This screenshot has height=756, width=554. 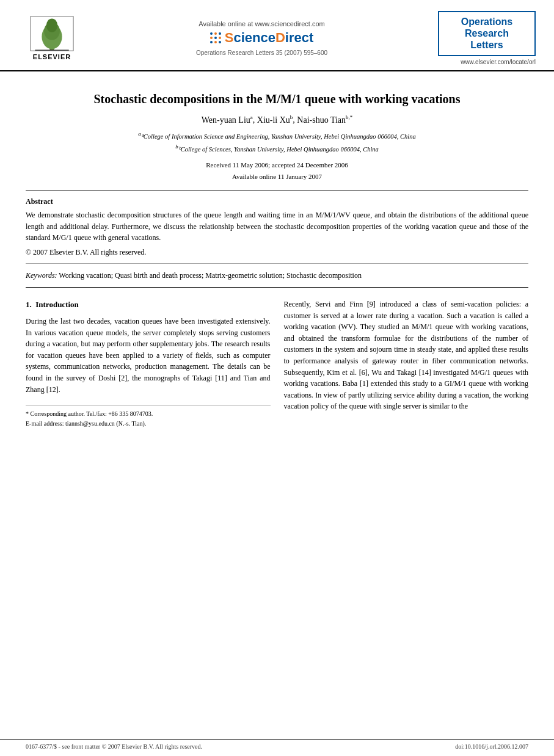 I want to click on sd-dots-icon, so click(x=216, y=38).